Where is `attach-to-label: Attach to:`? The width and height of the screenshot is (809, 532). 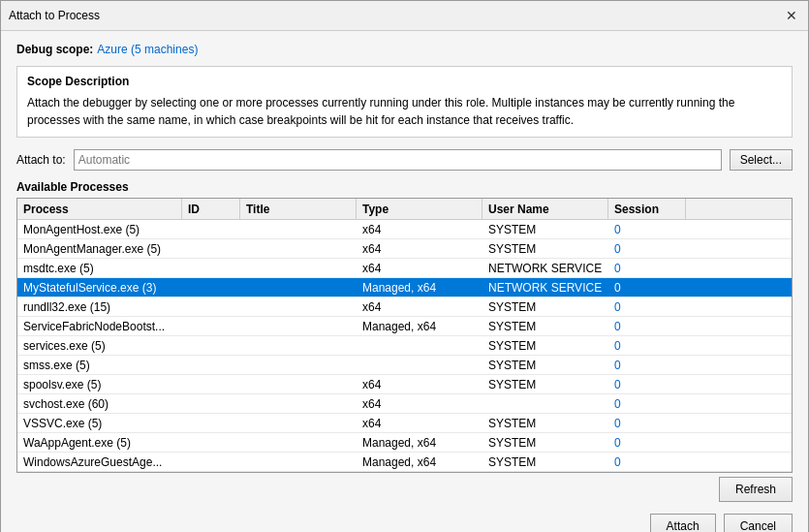
attach-to-label: Attach to: is located at coordinates (41, 160).